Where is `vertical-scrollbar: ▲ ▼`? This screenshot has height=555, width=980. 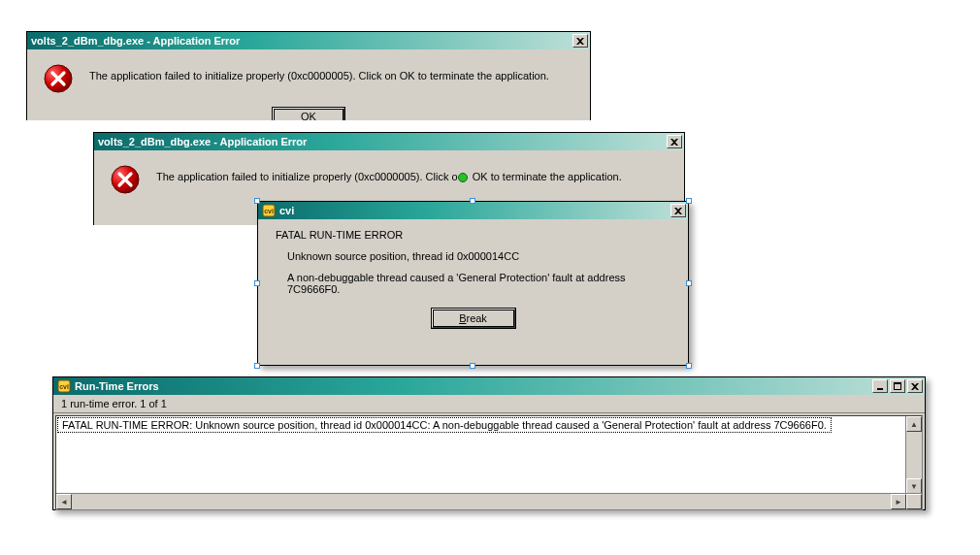 vertical-scrollbar: ▲ ▼ is located at coordinates (914, 455).